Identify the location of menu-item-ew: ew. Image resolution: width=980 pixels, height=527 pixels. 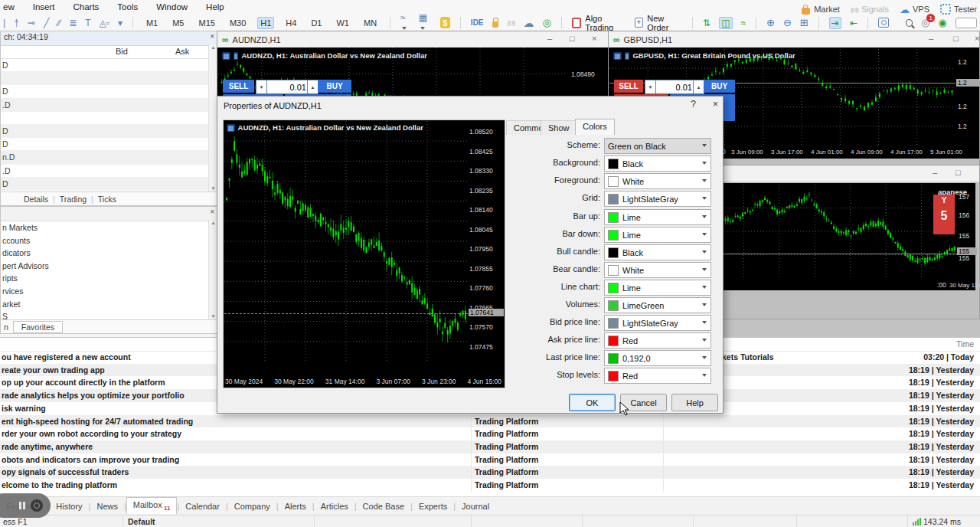
(9, 7).